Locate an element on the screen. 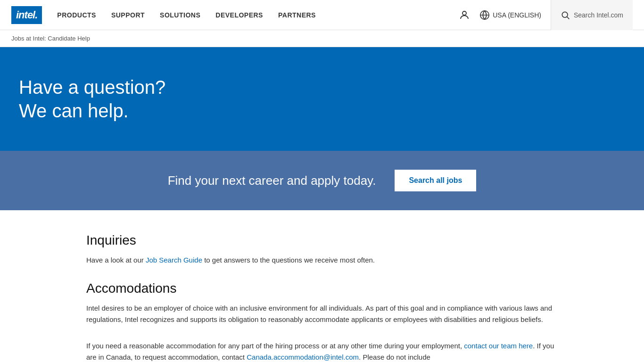  nav-link-partners: PARTNERS is located at coordinates (297, 15).